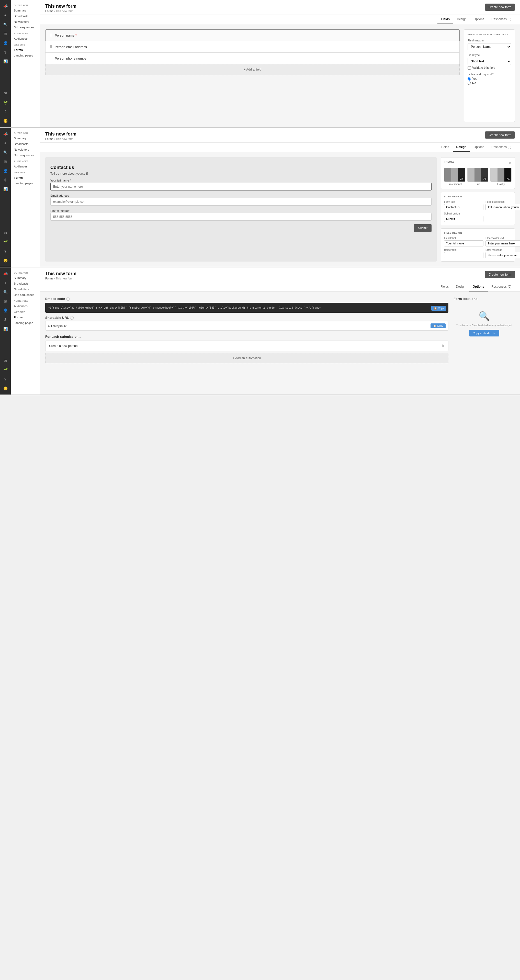 The height and width of the screenshot is (980, 520). I want to click on sidebar3-mail-icon: ✉, so click(5, 361).